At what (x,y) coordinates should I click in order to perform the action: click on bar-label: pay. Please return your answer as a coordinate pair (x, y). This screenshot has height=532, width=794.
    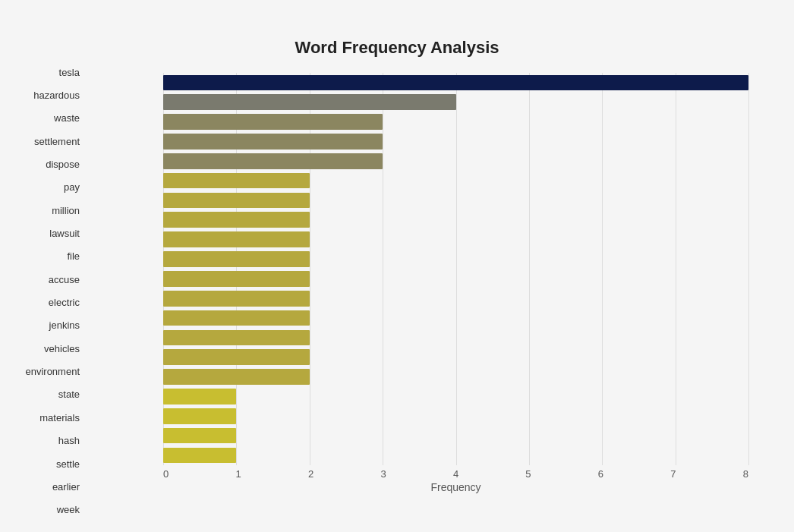
    Looking at the image, I should click on (52, 187).